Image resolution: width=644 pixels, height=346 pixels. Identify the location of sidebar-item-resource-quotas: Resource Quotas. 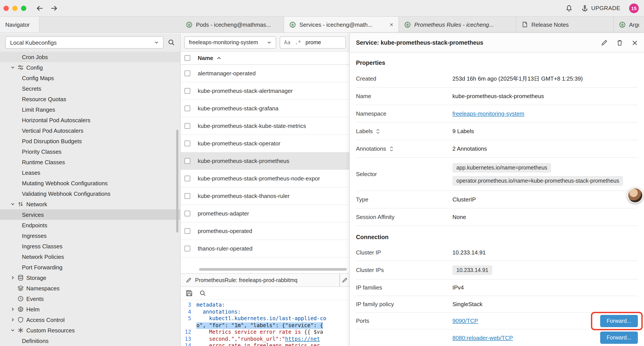
(90, 99).